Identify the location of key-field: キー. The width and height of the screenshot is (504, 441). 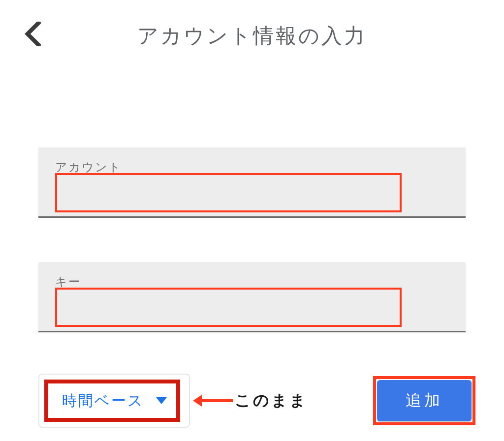
(252, 297).